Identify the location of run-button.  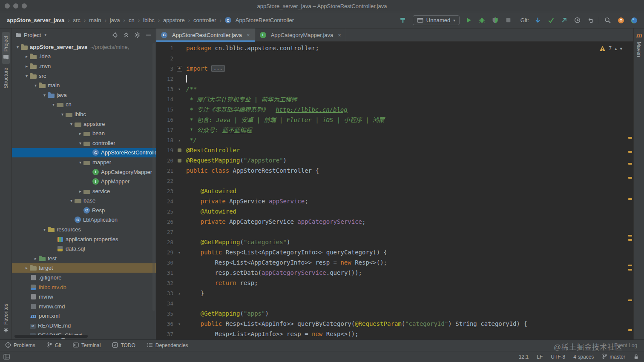
(469, 20).